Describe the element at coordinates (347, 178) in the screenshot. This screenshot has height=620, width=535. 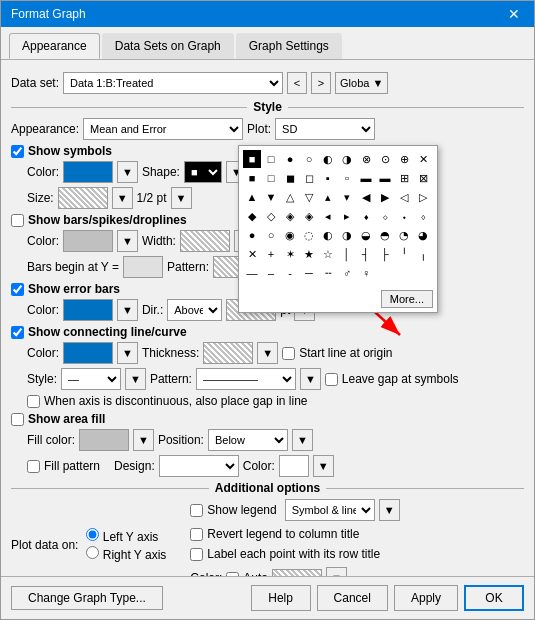
I see `symbol-cell: ▫` at that location.